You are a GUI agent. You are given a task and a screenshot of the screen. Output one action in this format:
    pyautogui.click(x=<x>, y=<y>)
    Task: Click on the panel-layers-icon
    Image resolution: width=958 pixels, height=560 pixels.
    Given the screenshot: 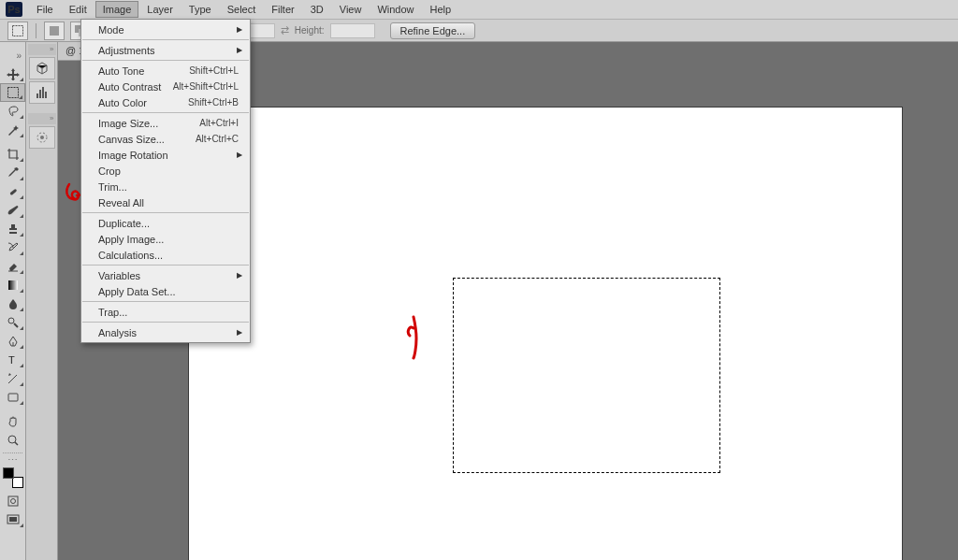 What is the action you would take?
    pyautogui.click(x=42, y=137)
    